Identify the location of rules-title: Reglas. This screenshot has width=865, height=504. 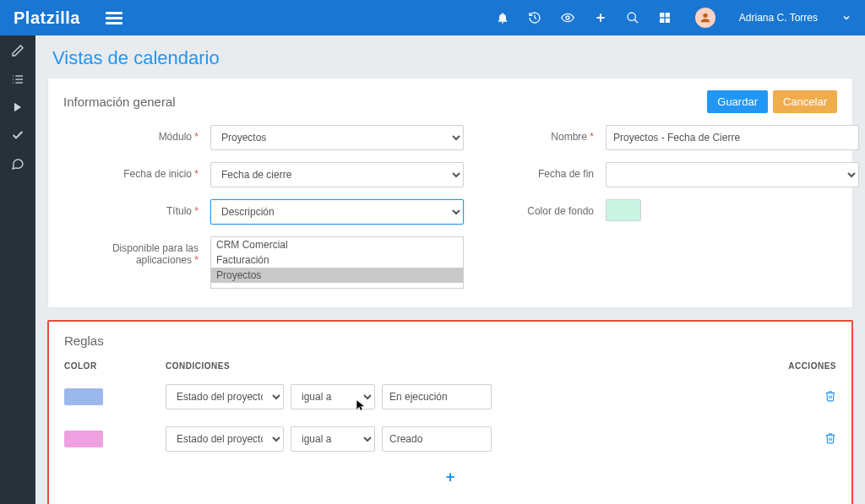
(450, 341).